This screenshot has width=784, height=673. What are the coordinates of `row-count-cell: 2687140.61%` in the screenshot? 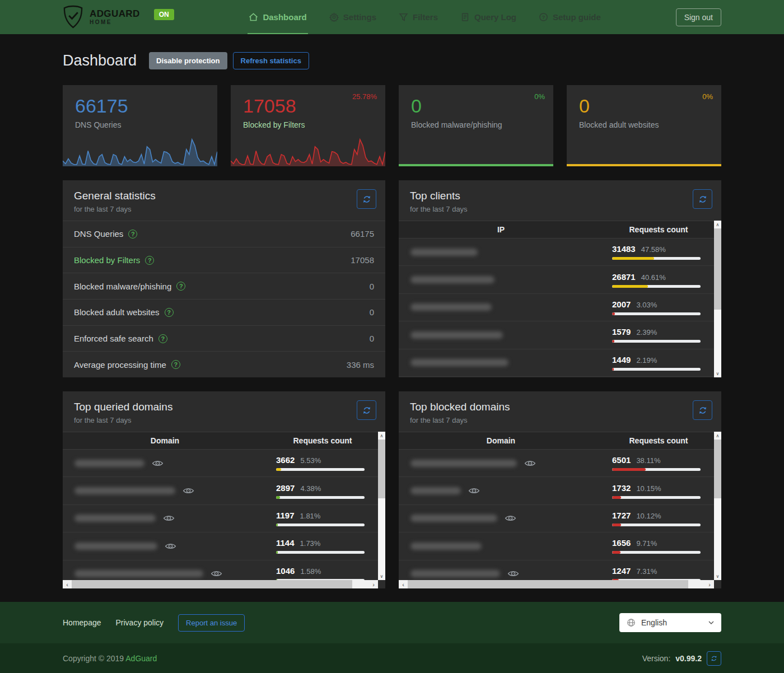 It's located at (659, 280).